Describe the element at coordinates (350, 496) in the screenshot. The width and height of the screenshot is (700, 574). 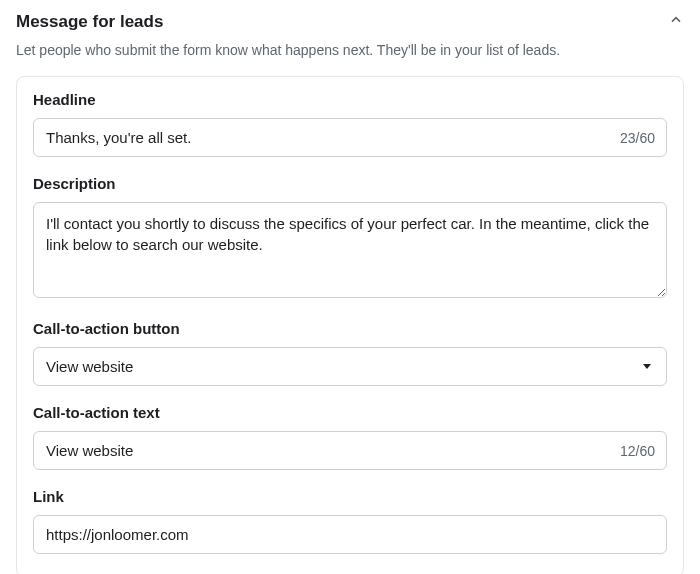
I see `link-label: Link` at that location.